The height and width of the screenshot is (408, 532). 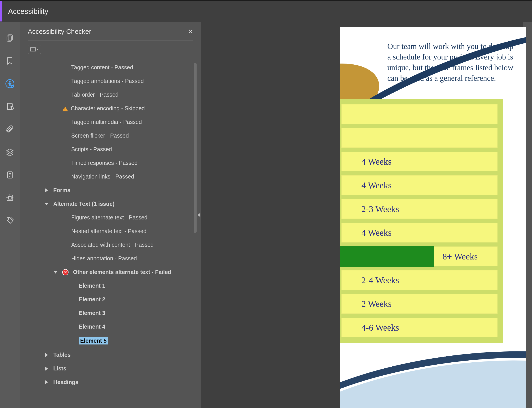 What do you see at coordinates (104, 258) in the screenshot?
I see `tree-item-label: Hides annotation - Passed` at bounding box center [104, 258].